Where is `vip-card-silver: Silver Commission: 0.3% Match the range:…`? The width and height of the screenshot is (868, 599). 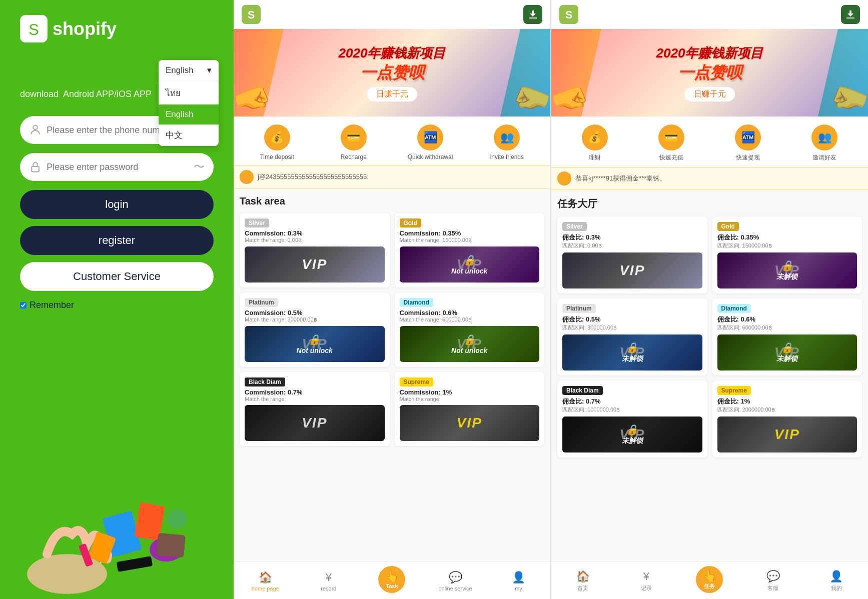
vip-card-silver: Silver Commission: 0.3% Match the range:… is located at coordinates (315, 250).